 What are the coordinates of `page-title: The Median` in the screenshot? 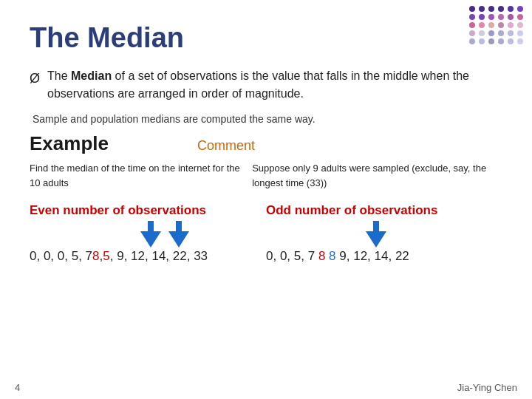 It's located at (266, 38).